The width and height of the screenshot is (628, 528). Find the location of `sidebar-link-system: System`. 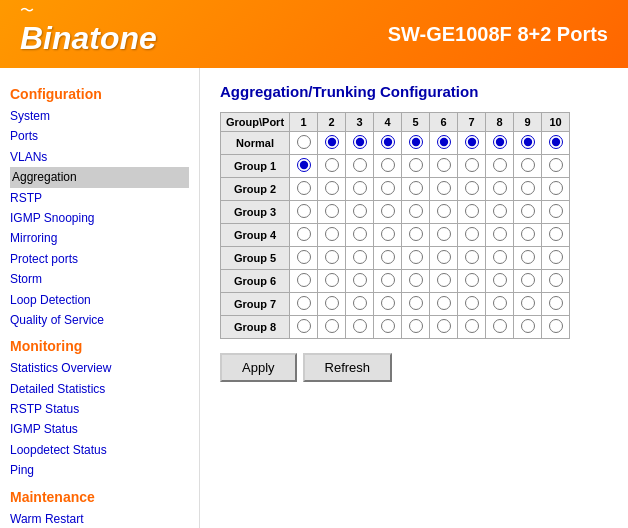

sidebar-link-system: System is located at coordinates (100, 116).